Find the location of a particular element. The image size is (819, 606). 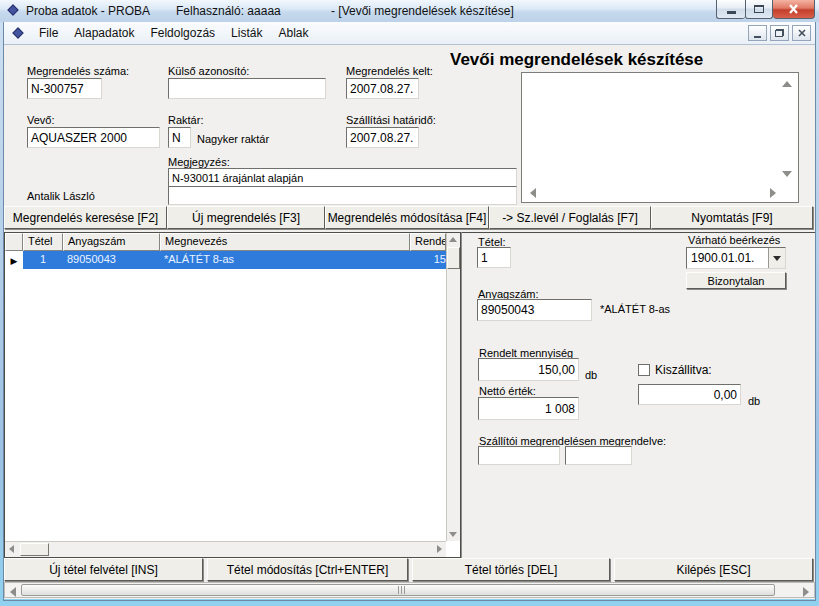

scroll-right-icon is located at coordinates (773, 193).